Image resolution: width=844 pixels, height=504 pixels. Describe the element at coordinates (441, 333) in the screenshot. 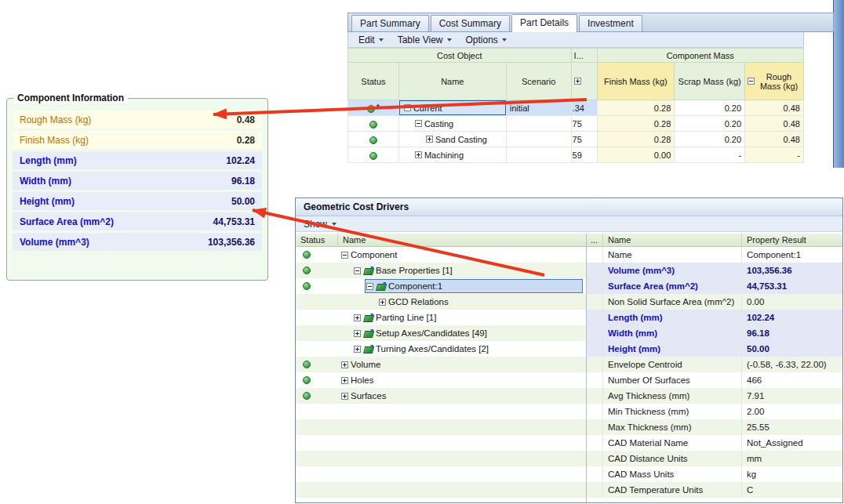

I see `tree-row-setup-axes-candidates-49: Setup Axes/Candidates [49]` at that location.